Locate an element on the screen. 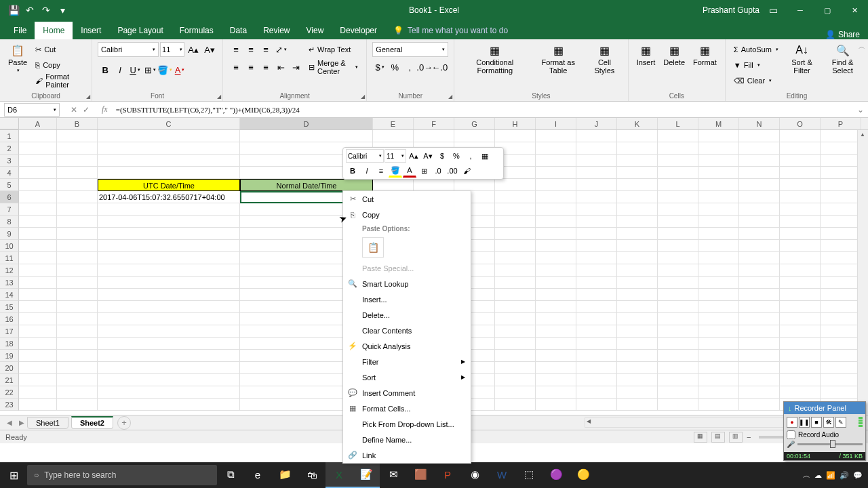 The width and height of the screenshot is (868, 488). cell-j3 is located at coordinates (597, 161).